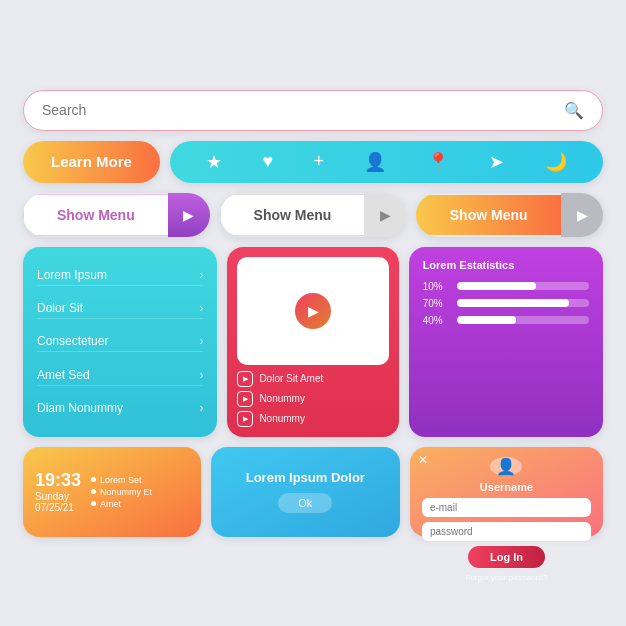  I want to click on clock-note: Amet, so click(140, 504).